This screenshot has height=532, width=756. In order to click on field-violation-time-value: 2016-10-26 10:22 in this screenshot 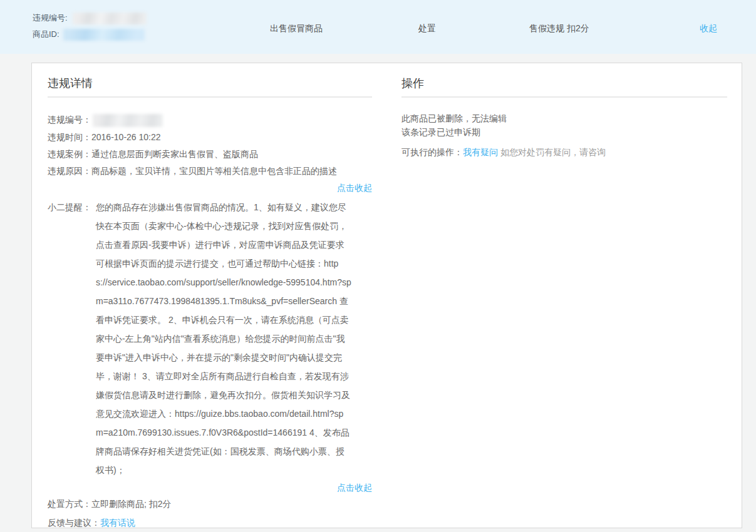, I will do `click(127, 137)`.